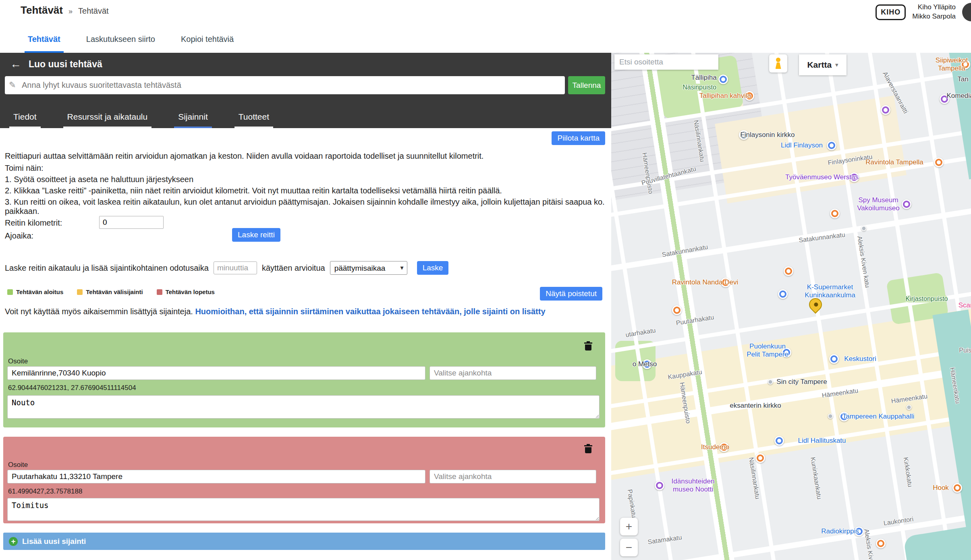  Describe the element at coordinates (571, 294) in the screenshot. I see `show-deleted-button: Näytä poistetut` at that location.